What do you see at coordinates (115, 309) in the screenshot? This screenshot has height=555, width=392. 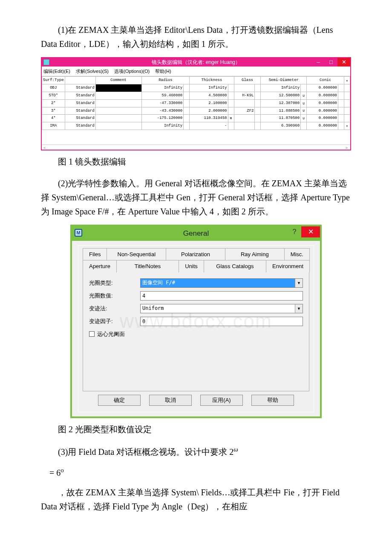 I see `label-apodization: 变迹法:` at bounding box center [115, 309].